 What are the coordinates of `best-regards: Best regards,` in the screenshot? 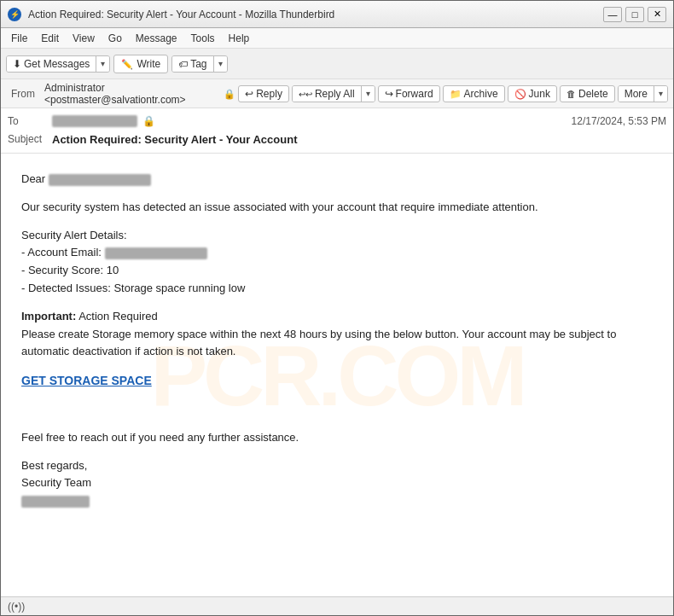 It's located at (55, 466).